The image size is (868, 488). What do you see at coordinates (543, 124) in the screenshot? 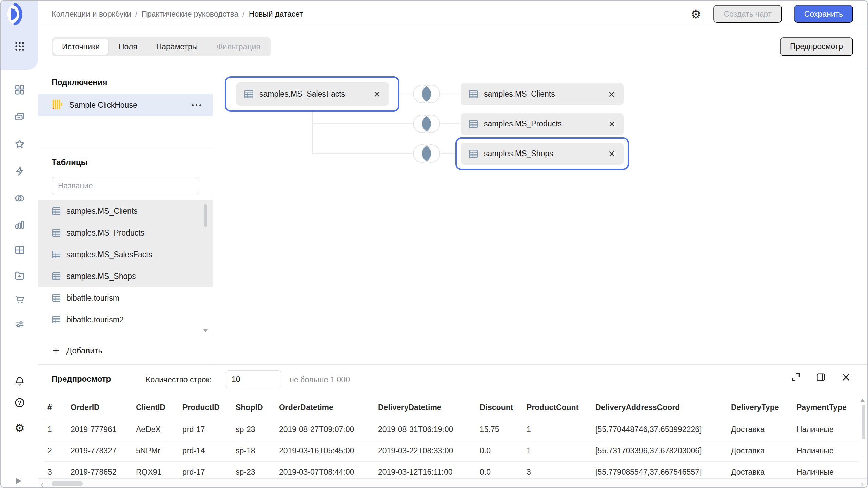
I see `source-chip-label: samples.MS_Products` at bounding box center [543, 124].